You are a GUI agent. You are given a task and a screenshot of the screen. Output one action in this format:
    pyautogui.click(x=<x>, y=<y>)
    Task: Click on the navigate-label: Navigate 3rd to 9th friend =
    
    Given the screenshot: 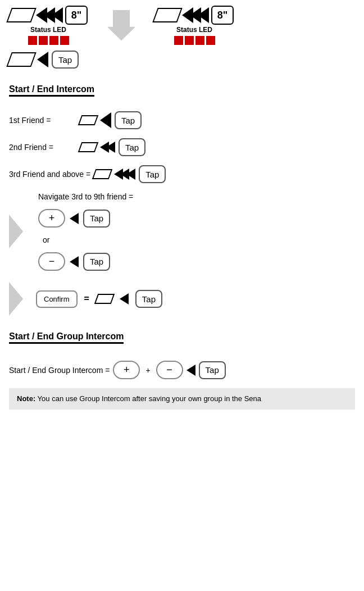 What is the action you would take?
    pyautogui.click(x=85, y=197)
    